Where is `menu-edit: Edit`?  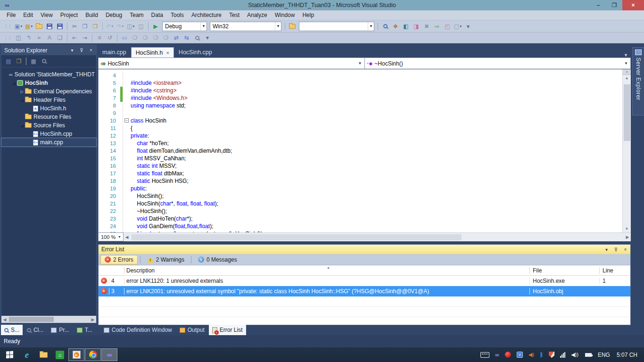
menu-edit: Edit is located at coordinates (28, 15).